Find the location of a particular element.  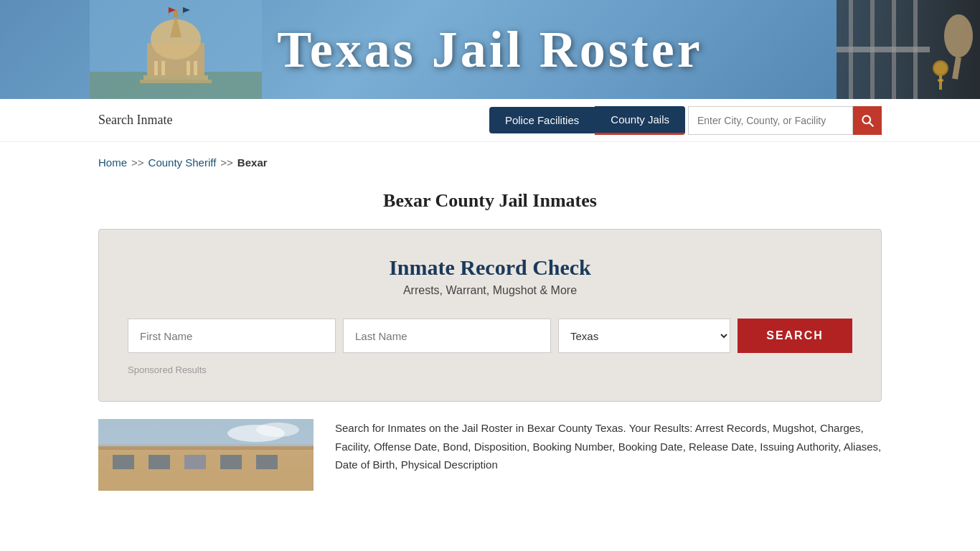

building-thumbnail is located at coordinates (206, 455).